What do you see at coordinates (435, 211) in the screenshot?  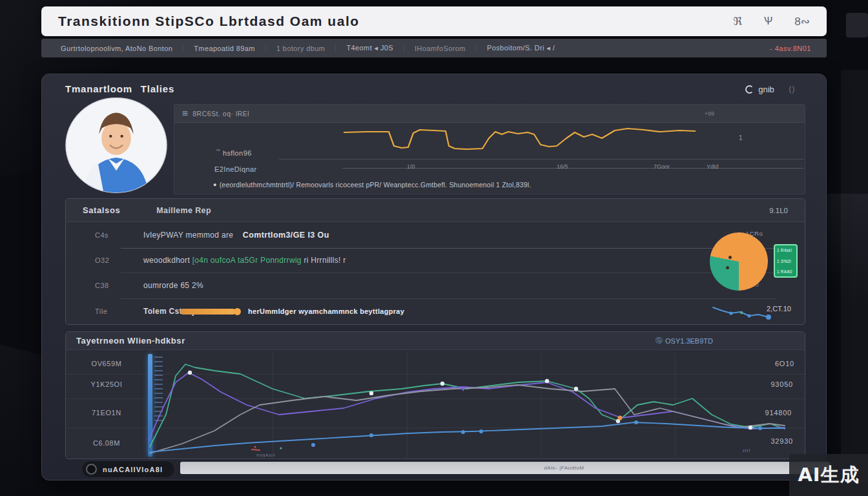 I see `stats-header: Satalsos Mailleme Rep 9.1L0` at bounding box center [435, 211].